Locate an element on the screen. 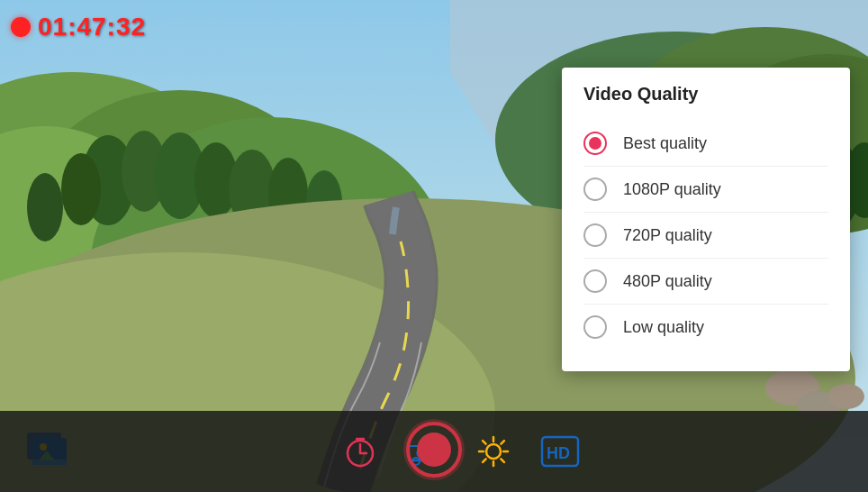  timer-button is located at coordinates (360, 451).